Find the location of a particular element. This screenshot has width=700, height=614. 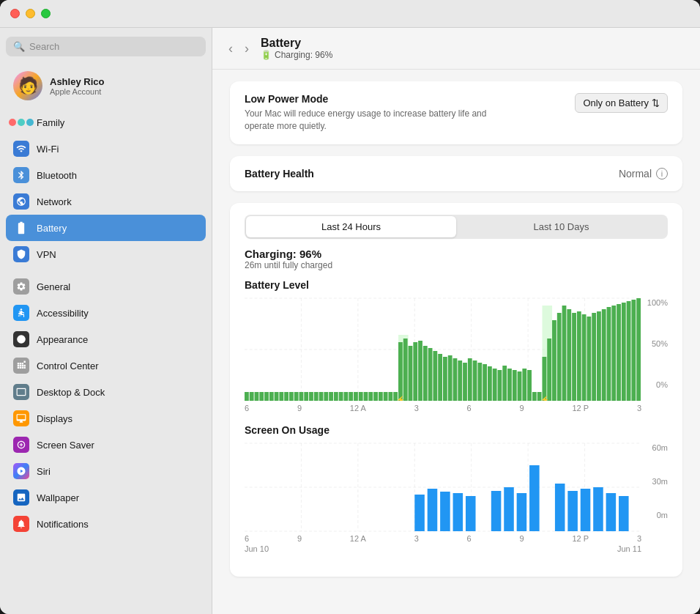

nav-buttons: ‹ › is located at coordinates (239, 48).